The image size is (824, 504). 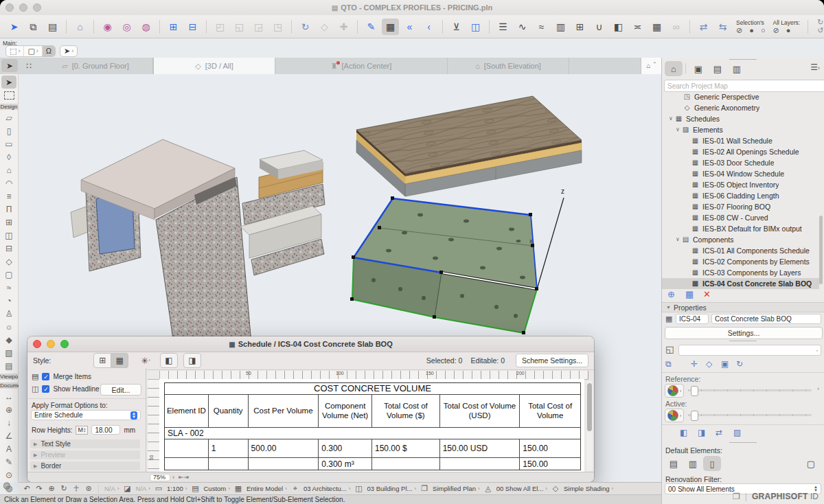 I want to click on plan-type-option: Simplified Plan›, so click(x=456, y=489).